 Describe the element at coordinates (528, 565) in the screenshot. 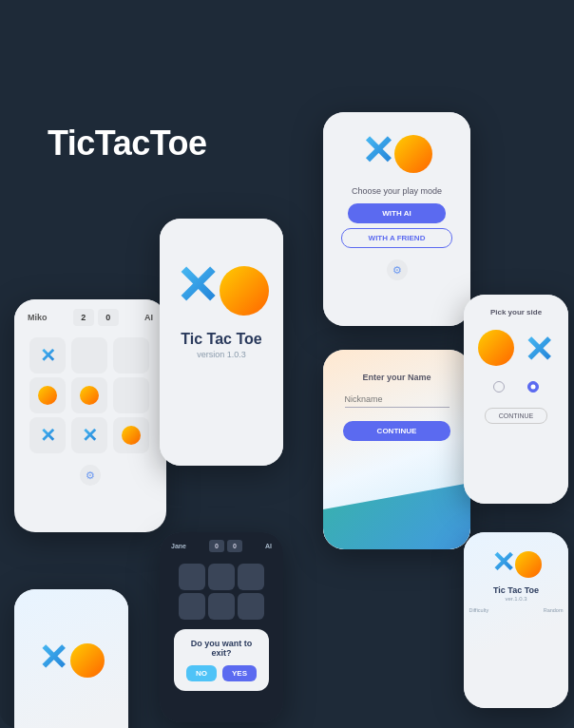

I see `splash-br-o-icon` at that location.